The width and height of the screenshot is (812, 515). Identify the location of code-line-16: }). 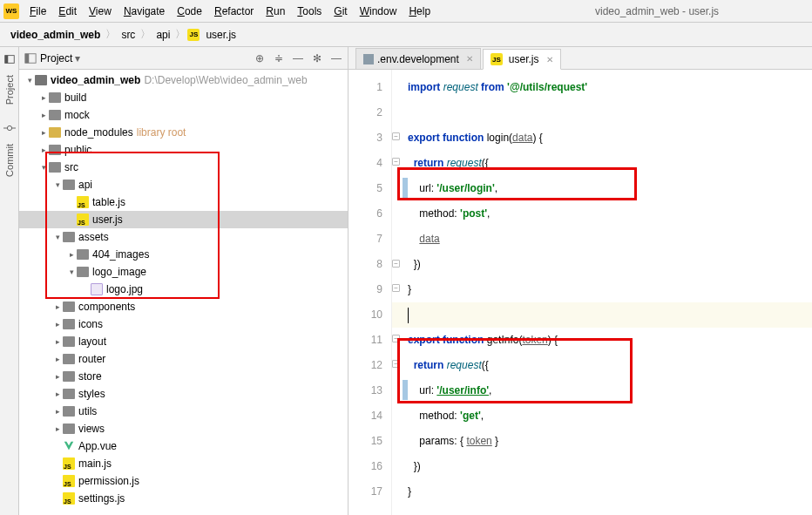
(610, 467).